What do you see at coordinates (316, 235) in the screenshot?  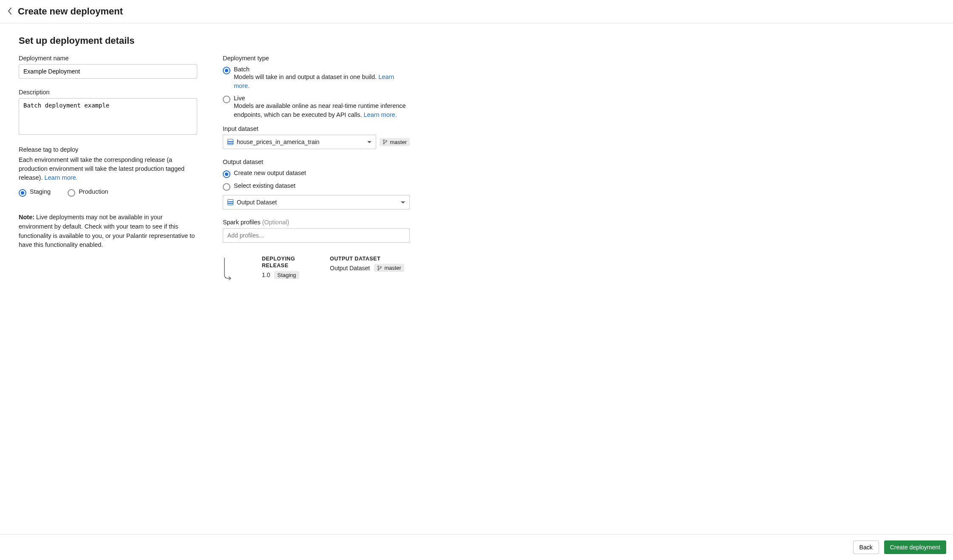 I see `spark-profiles-input` at bounding box center [316, 235].